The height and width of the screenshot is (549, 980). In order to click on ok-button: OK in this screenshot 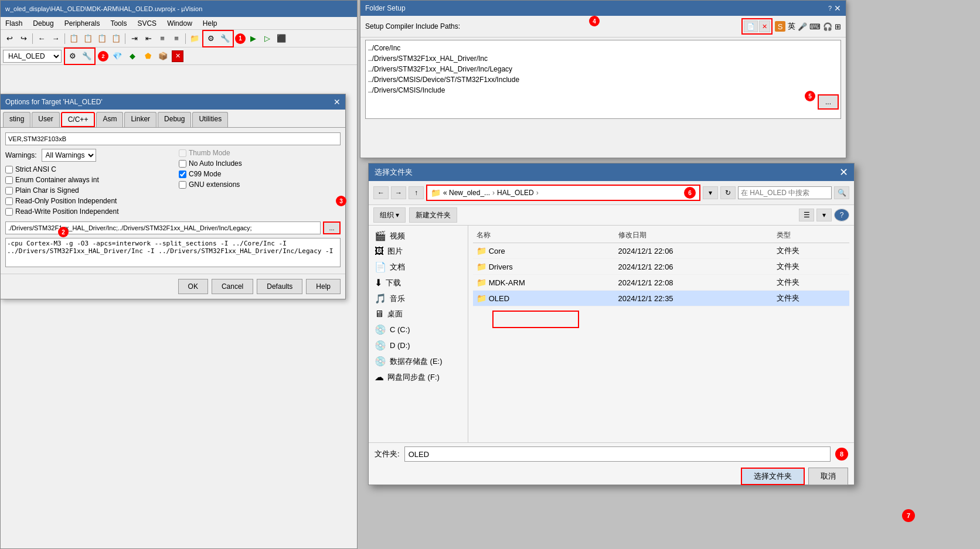, I will do `click(193, 287)`.